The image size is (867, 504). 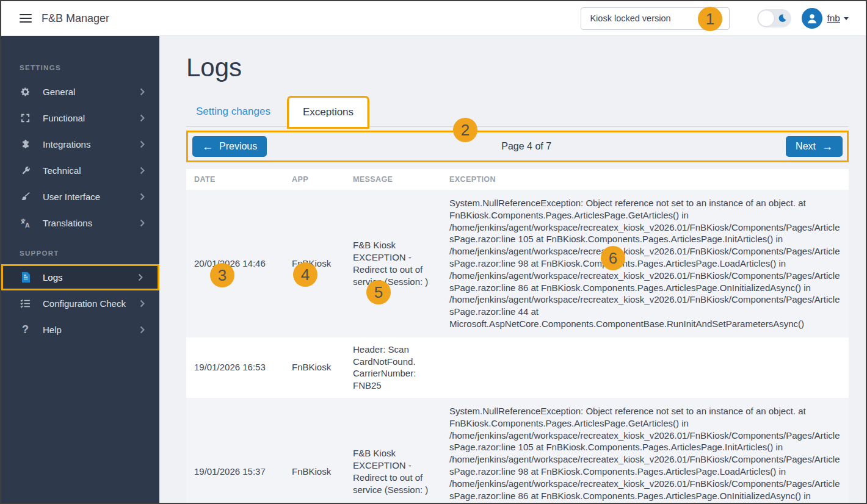 I want to click on tab-bar: Setting changes Exceptions, so click(x=518, y=112).